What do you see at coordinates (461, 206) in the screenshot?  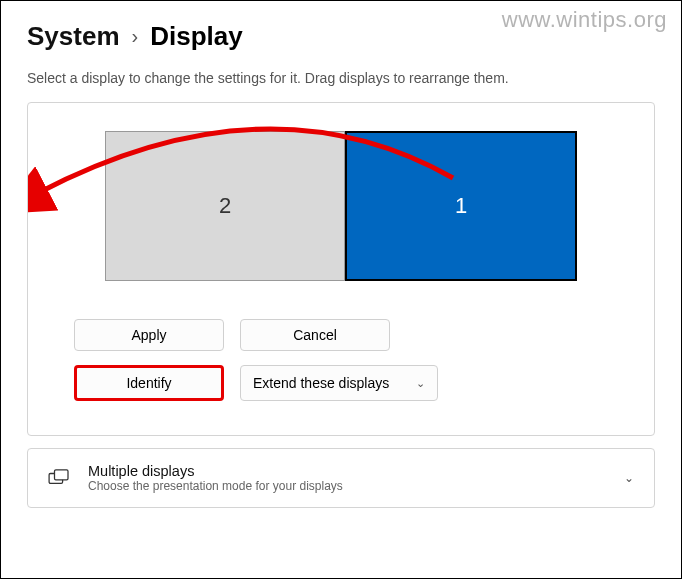 I see `display-monitor-1: 1` at bounding box center [461, 206].